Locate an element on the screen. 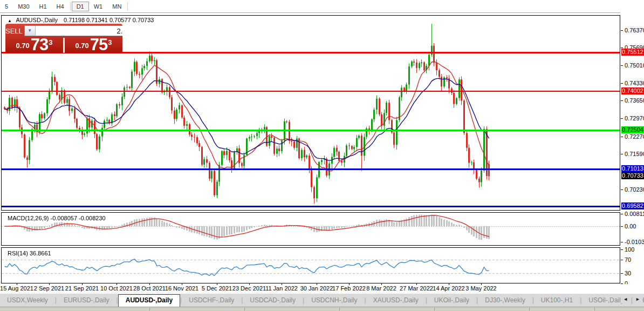 The height and width of the screenshot is (311, 644). price-level-badge: 0.71013 is located at coordinates (633, 168).